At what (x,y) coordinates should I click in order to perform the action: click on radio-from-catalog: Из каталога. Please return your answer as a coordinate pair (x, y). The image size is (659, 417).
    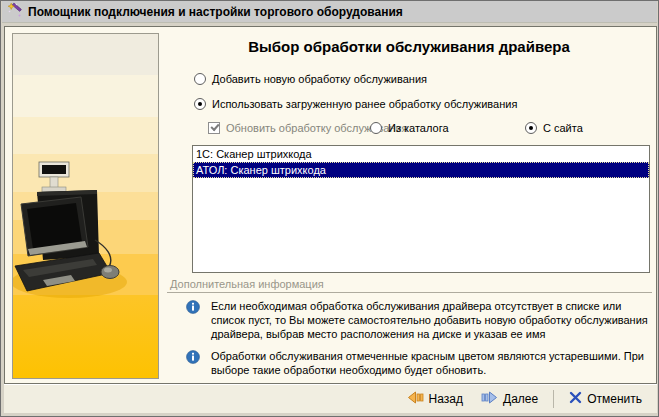
    Looking at the image, I should click on (410, 128).